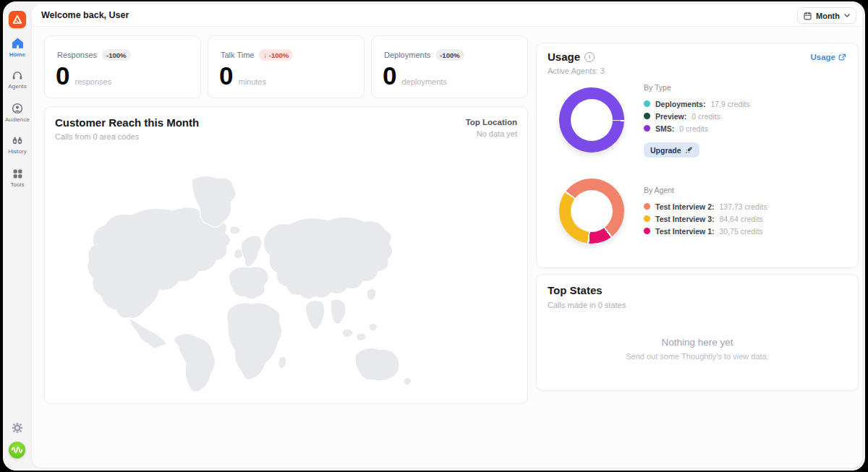 Image resolution: width=868 pixels, height=472 pixels. Describe the element at coordinates (17, 20) in the screenshot. I see `mountain-logo-icon` at that location.